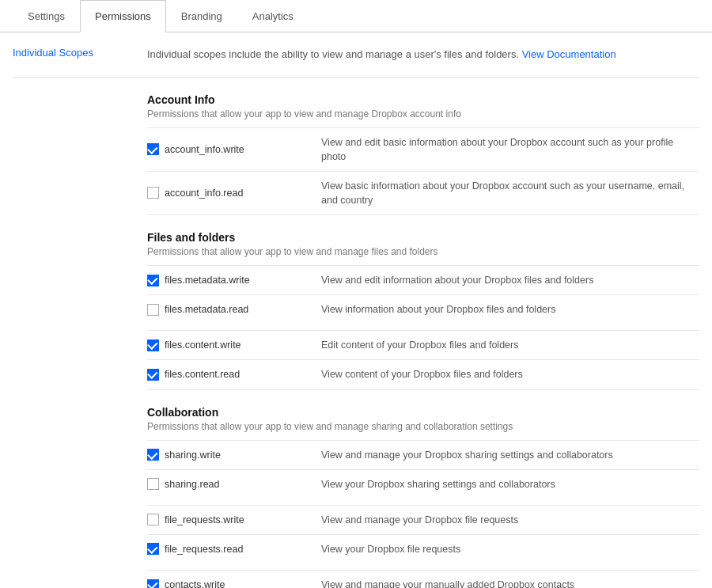 The height and width of the screenshot is (588, 712). What do you see at coordinates (234, 310) in the screenshot?
I see `perm-left-files_metadata_read: files.metadata.read` at bounding box center [234, 310].